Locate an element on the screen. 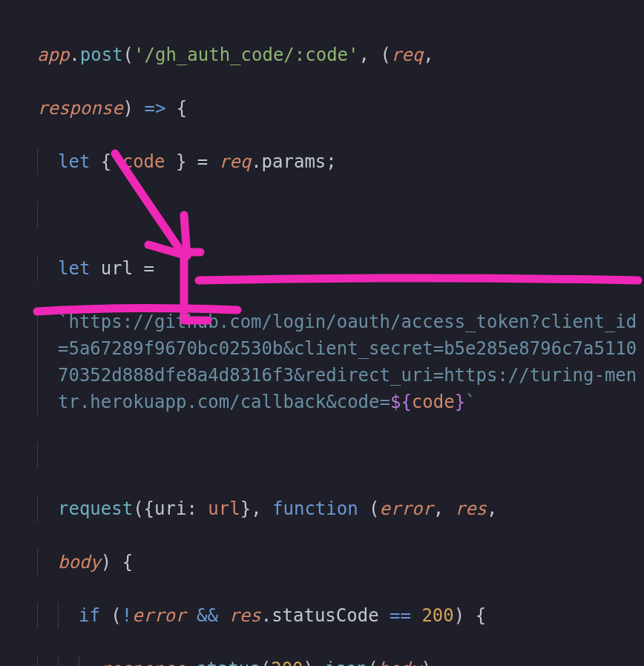 This screenshot has height=666, width=644. param-req: req is located at coordinates (407, 55).